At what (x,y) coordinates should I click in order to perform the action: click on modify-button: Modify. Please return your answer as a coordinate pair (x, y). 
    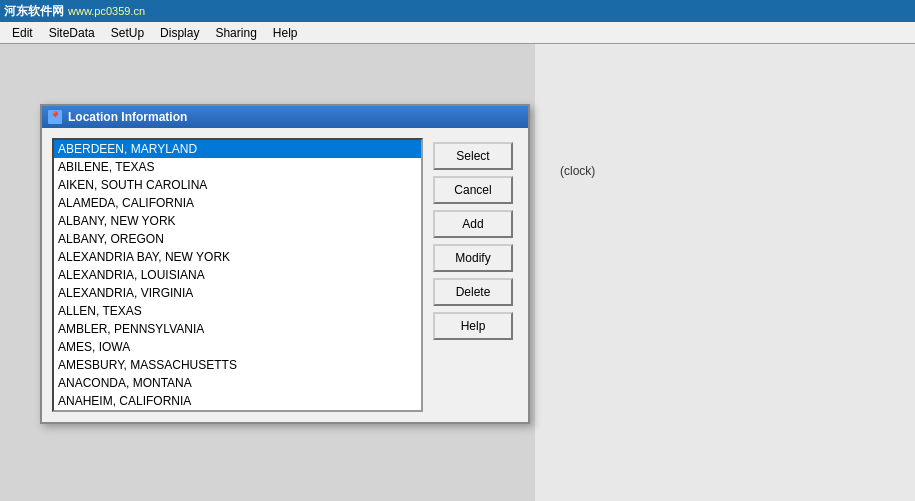
    Looking at the image, I should click on (473, 258).